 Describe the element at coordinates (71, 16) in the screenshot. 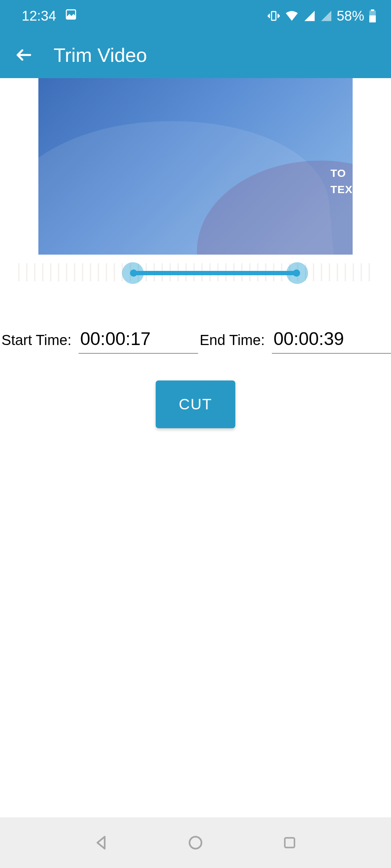

I see `picture-icon` at that location.